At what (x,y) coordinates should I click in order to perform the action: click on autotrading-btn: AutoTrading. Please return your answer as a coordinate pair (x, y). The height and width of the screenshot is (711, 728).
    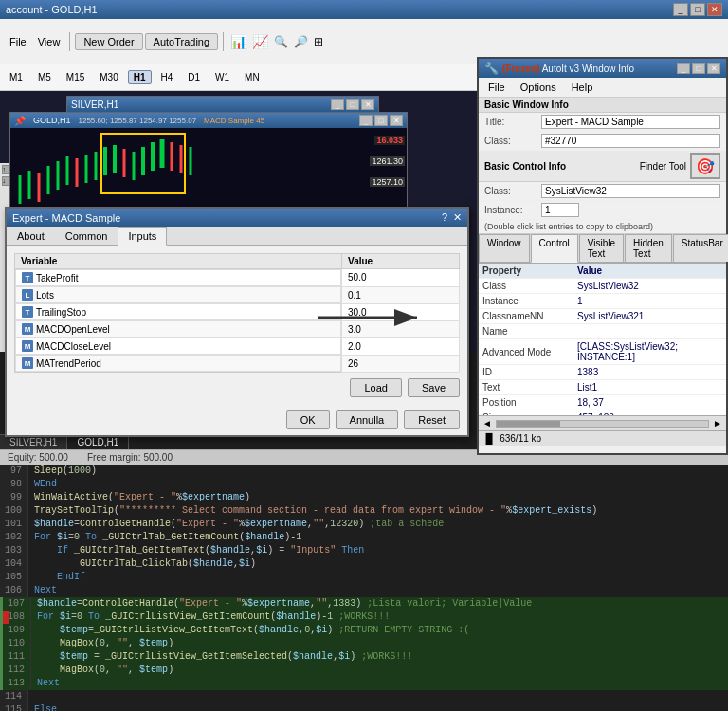
    Looking at the image, I should click on (182, 42).